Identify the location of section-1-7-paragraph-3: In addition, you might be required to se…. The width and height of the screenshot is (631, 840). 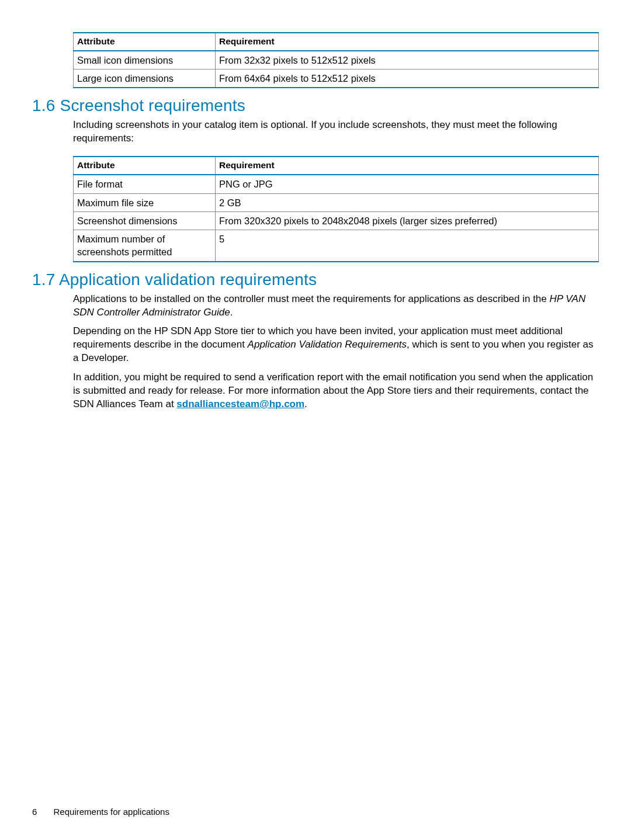
(336, 391).